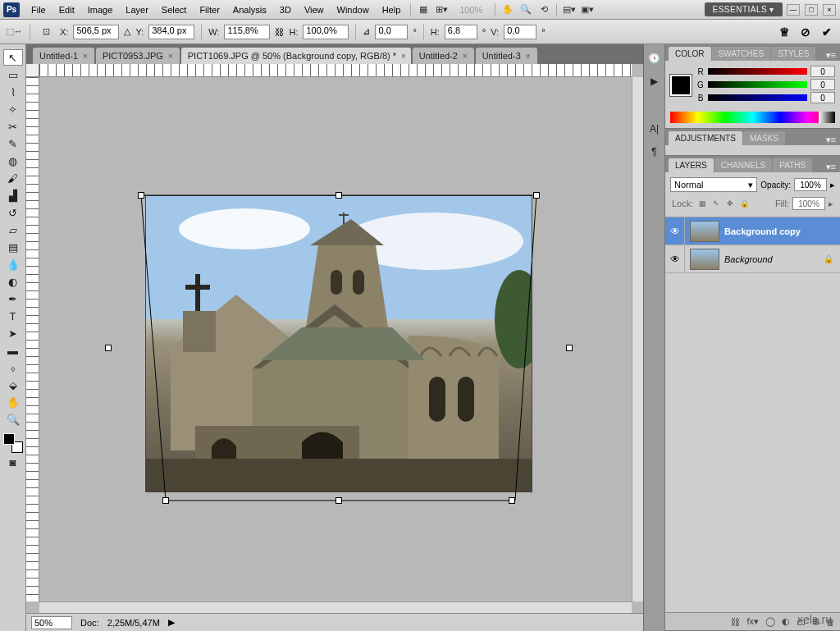 Image resolution: width=840 pixels, height=631 pixels. I want to click on tab-layers: LAYERS, so click(691, 166).